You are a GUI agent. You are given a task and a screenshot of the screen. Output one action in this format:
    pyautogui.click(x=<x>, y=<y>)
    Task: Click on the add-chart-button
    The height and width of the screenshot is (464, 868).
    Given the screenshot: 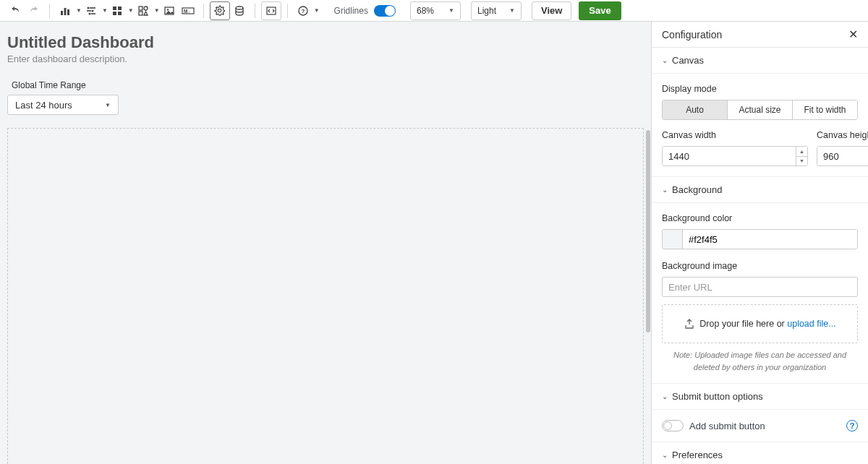 What is the action you would take?
    pyautogui.click(x=65, y=11)
    